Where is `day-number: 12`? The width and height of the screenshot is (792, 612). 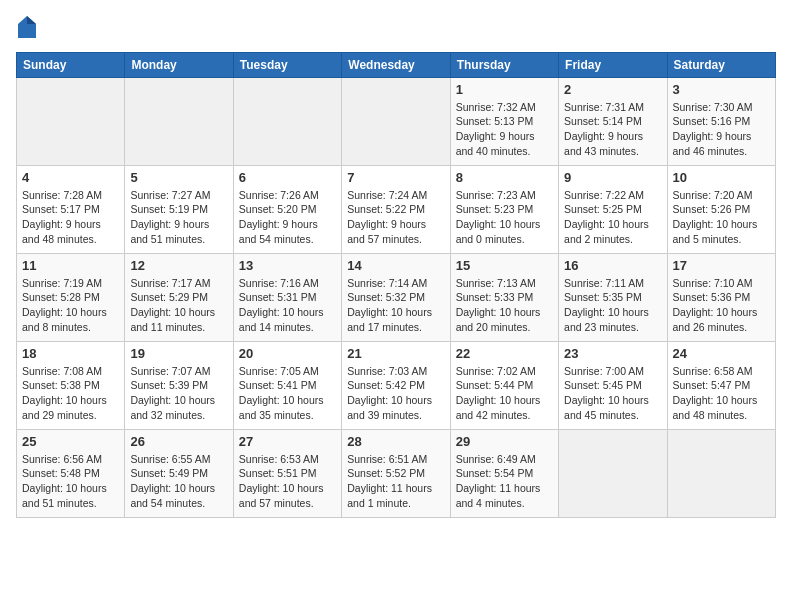 day-number: 12 is located at coordinates (178, 266).